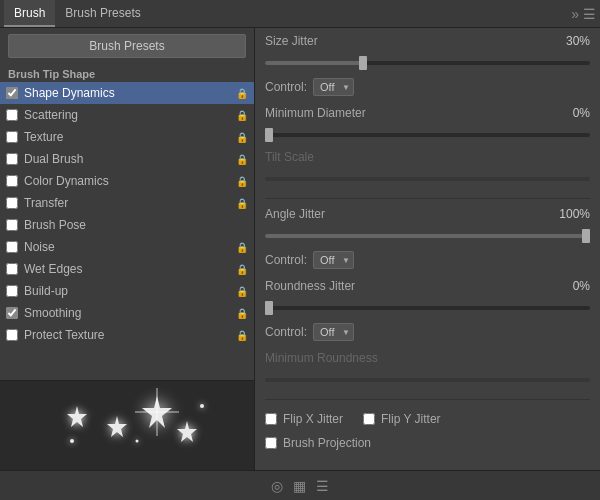 This screenshot has width=600, height=500. I want to click on lock-icon-texture: 🔒, so click(242, 138).